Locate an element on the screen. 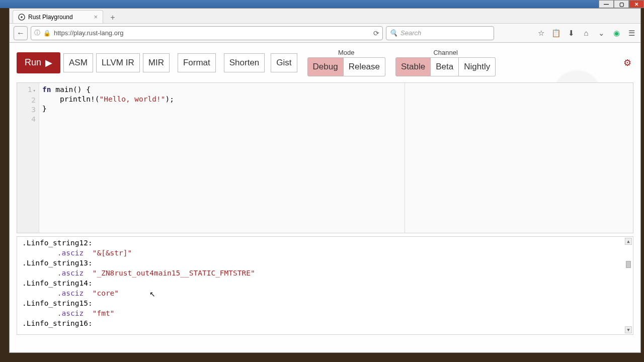 This screenshot has height=362, width=644. mode-label: Mode is located at coordinates (346, 52).